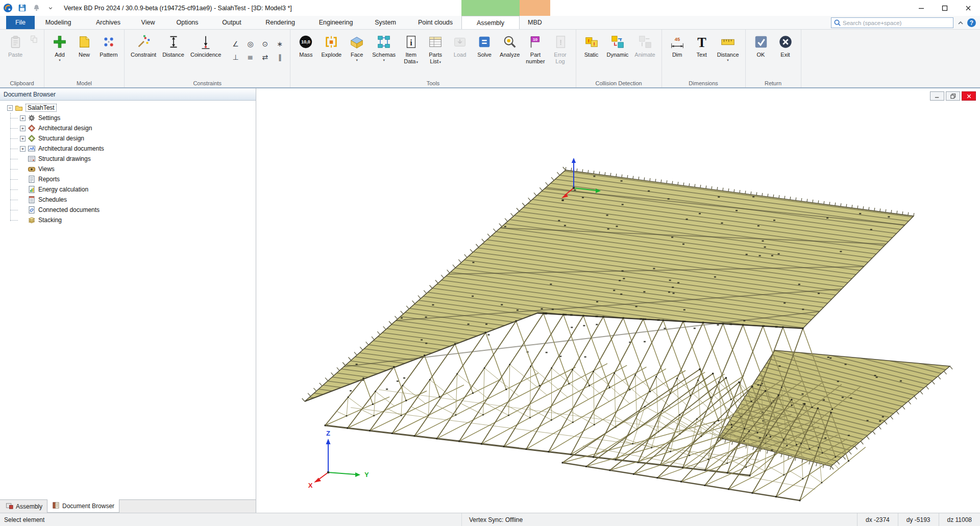 The height and width of the screenshot is (526, 980). What do you see at coordinates (36, 8) in the screenshot?
I see `notifications-bell-icon` at bounding box center [36, 8].